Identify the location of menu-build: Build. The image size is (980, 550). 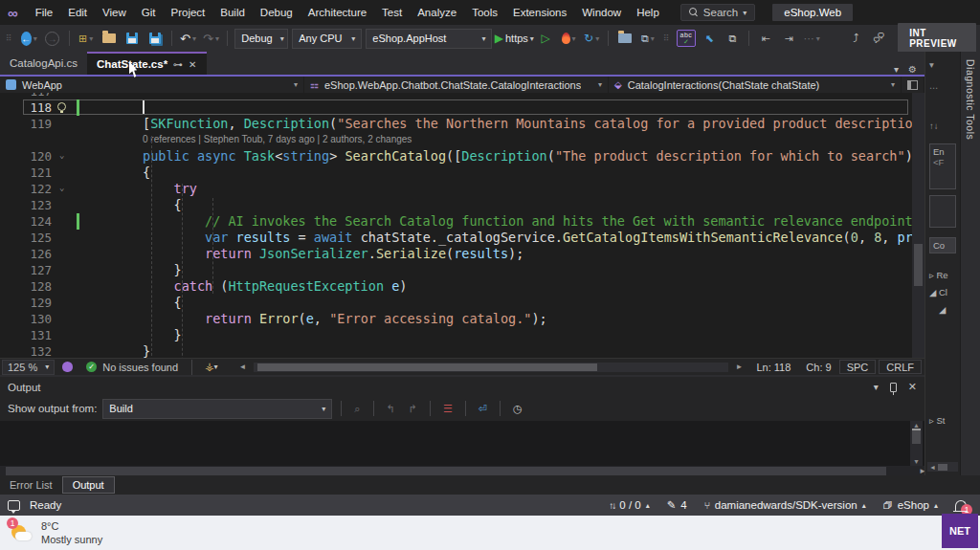
(233, 12).